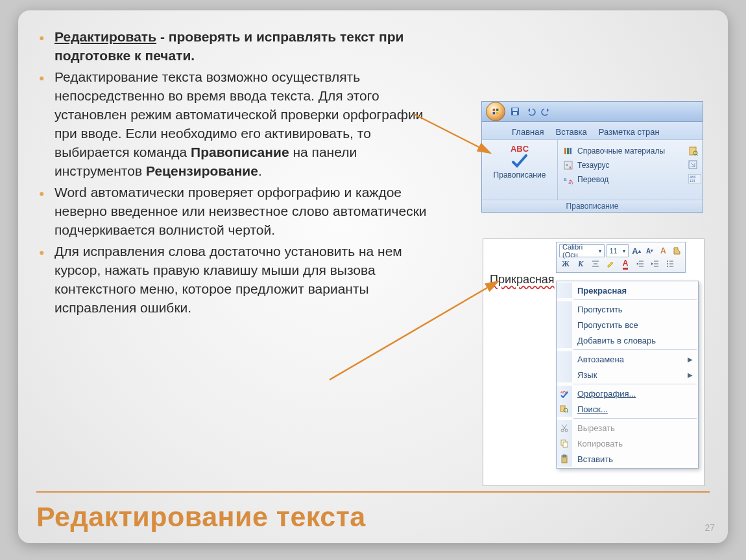 The width and height of the screenshot is (746, 560). What do you see at coordinates (627, 409) in the screenshot?
I see `menu-find: Поиск...` at bounding box center [627, 409].